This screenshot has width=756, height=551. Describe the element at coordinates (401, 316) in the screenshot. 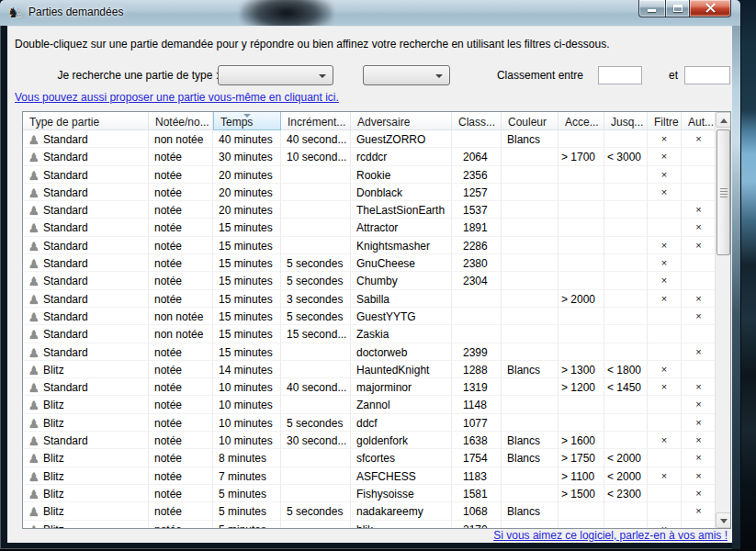

I see `cell-opponent: GuestYYTG` at that location.